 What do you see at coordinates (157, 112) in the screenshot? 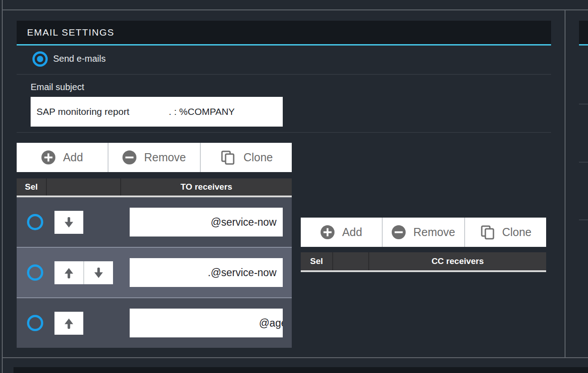
I see `email-subject-input: SAP monitoring report . : %COMPANY` at bounding box center [157, 112].